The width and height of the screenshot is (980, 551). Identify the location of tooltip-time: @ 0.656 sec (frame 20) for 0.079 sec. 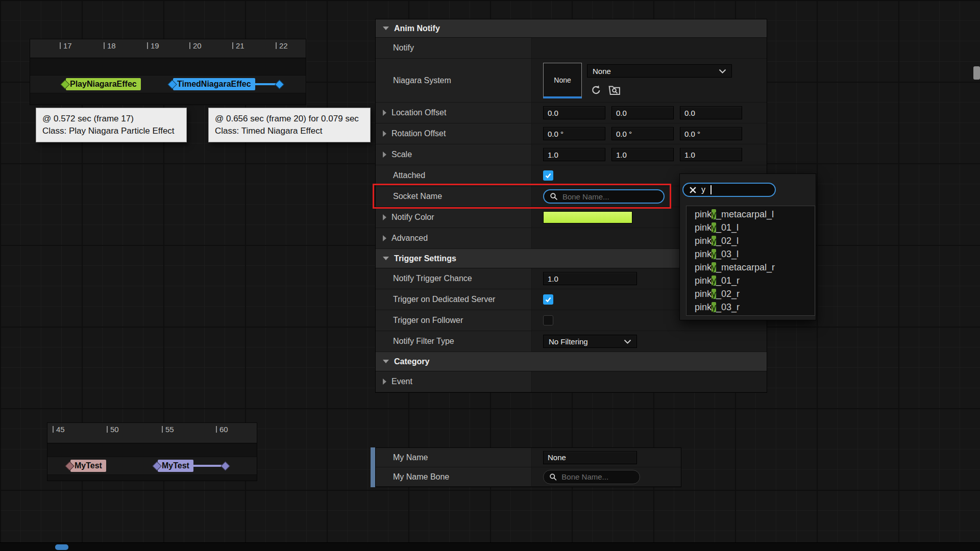
(289, 119).